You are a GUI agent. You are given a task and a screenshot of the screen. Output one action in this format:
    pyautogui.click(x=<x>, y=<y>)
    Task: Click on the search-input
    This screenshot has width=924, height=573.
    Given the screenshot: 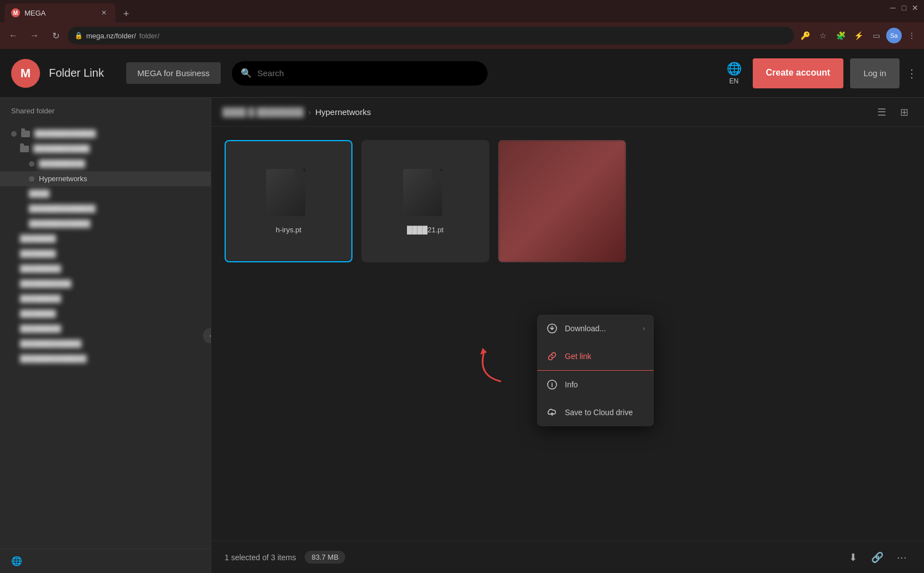 What is the action you would take?
    pyautogui.click(x=368, y=73)
    